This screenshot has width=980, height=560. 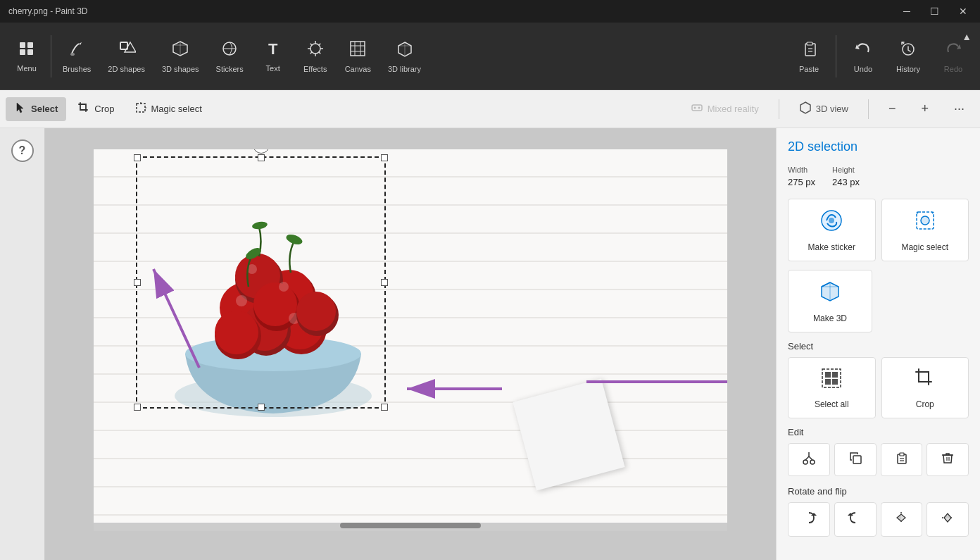 What do you see at coordinates (168, 109) in the screenshot?
I see `magic-select-tool: Magic select` at bounding box center [168, 109].